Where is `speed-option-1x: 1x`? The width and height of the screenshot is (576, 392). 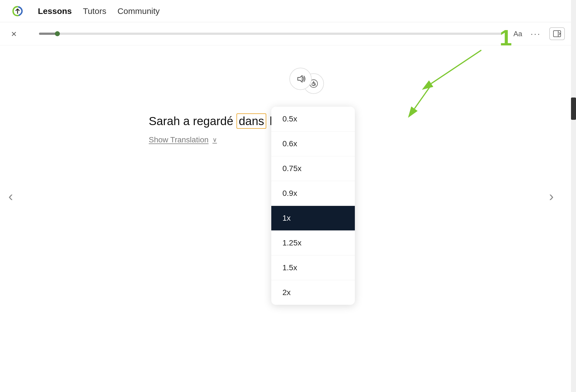 speed-option-1x: 1x is located at coordinates (313, 218).